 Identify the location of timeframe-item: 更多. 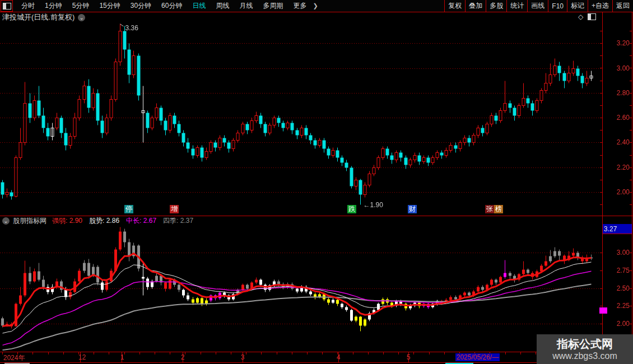
(300, 6).